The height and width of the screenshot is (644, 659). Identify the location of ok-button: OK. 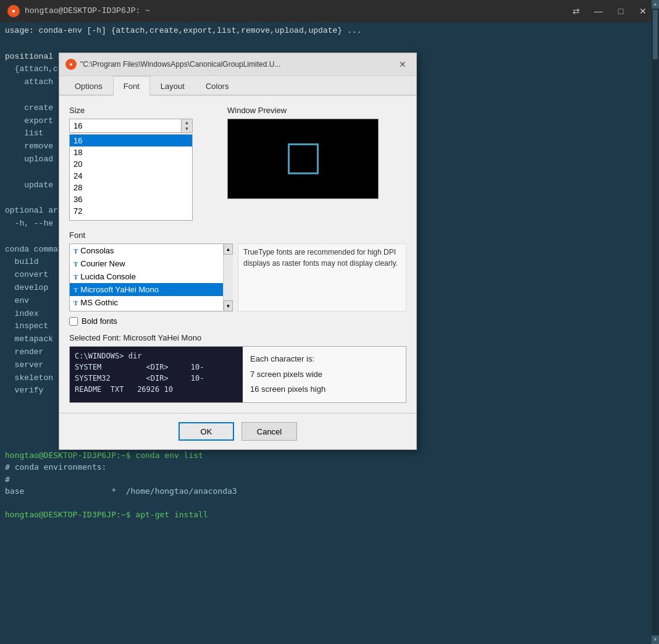
(206, 431).